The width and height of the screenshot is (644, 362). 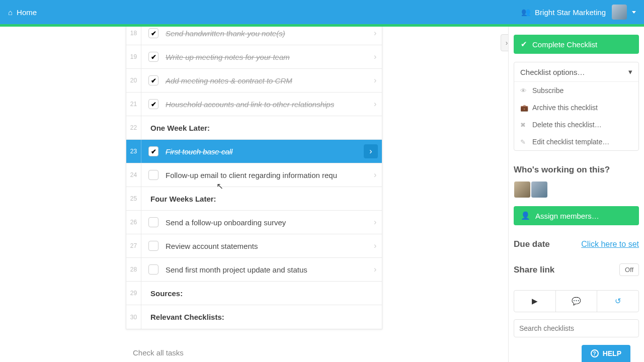 What do you see at coordinates (630, 72) in the screenshot?
I see `chevron-down-icon: ▾` at bounding box center [630, 72].